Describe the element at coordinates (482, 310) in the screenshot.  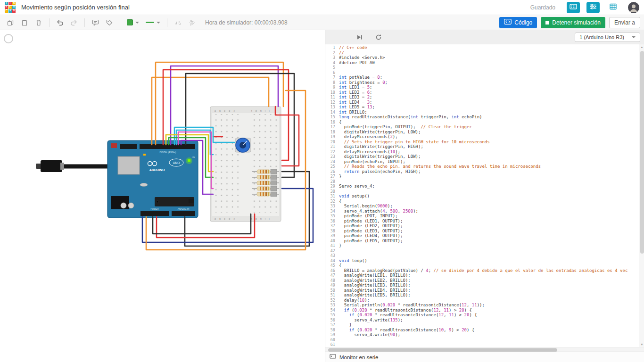
I see `code-line: 54 if (0.020 * readUltrasonicDistance(12…` at that location.